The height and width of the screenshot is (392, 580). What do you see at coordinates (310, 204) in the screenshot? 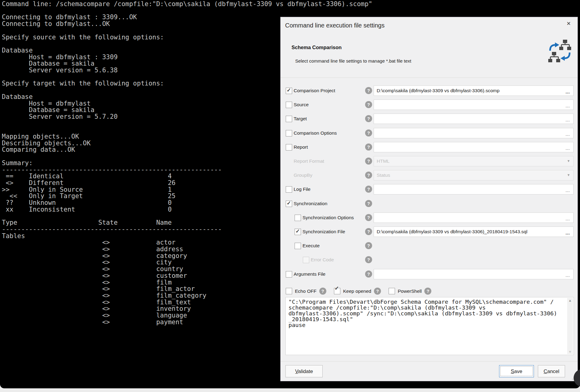
I see `synchronization-label: Synchronization` at bounding box center [310, 204].